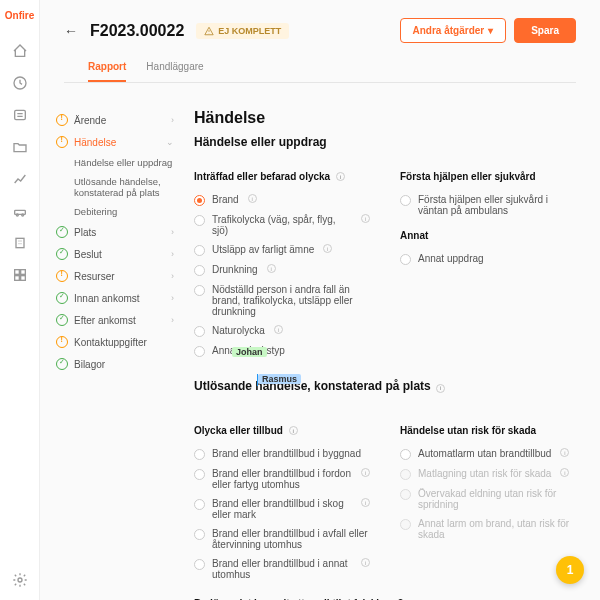 Image resolution: width=600 pixels, height=600 pixels. I want to click on nav-arende: Ärende›, so click(115, 120).